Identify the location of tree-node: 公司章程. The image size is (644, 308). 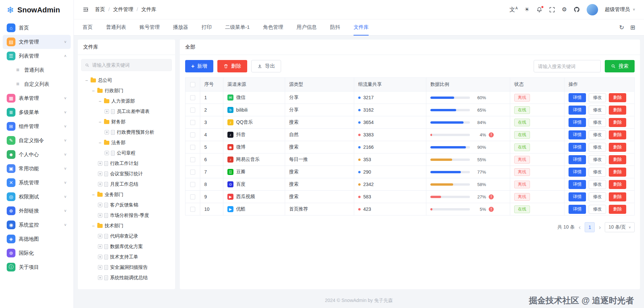
(126, 153).